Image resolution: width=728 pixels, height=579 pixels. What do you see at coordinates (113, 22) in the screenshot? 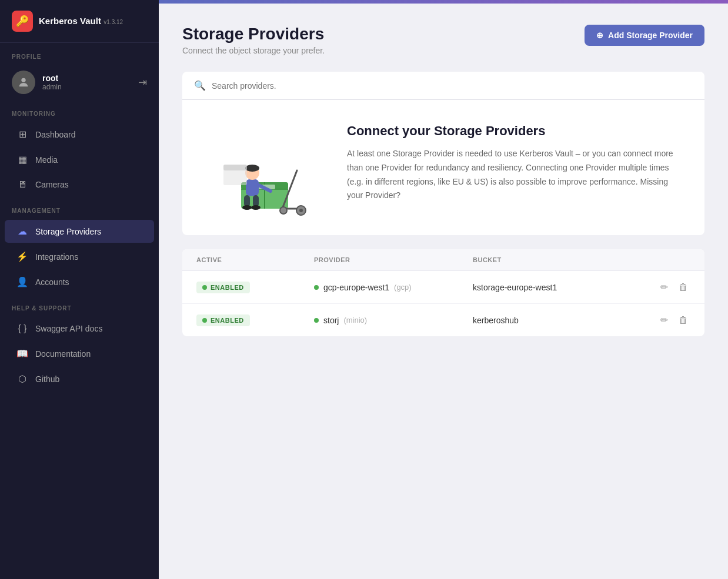
I see `app-version: v1.3.12` at bounding box center [113, 22].